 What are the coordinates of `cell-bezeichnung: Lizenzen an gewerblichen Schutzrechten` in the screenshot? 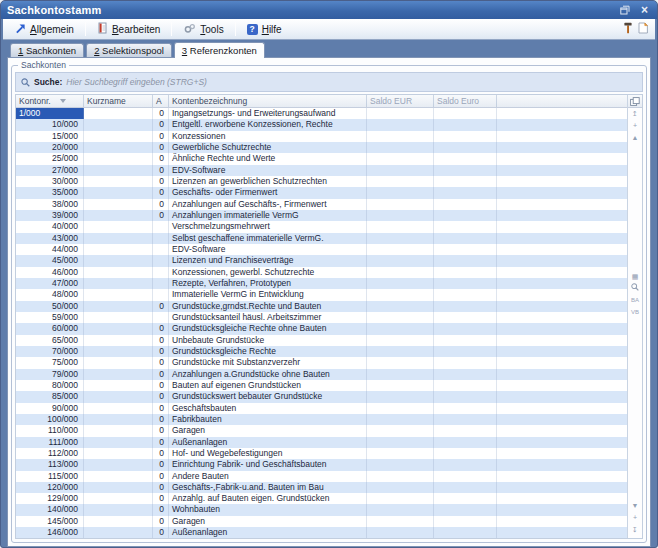 It's located at (268, 182).